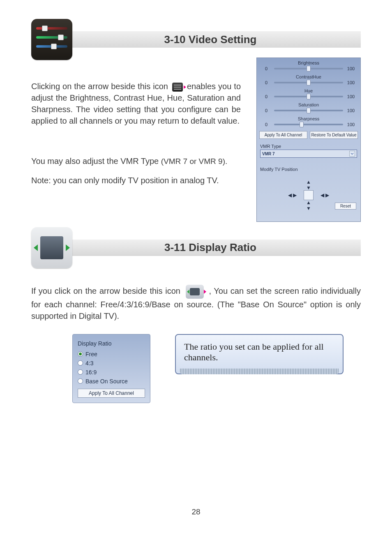 This screenshot has height=537, width=392. Describe the element at coordinates (309, 195) in the screenshot. I see `tv-position-pad: ▲ ▼ ▲ ▼ ◀ ▶ ◀ ▶ Reset` at that location.